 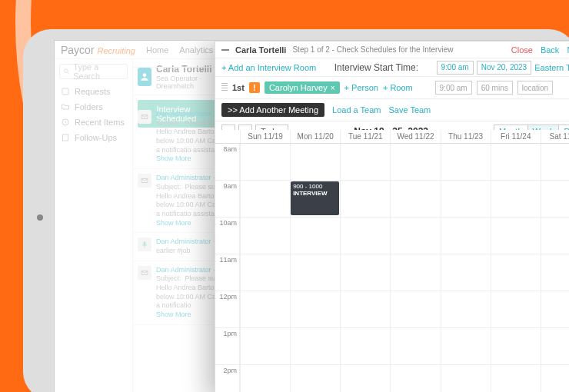 What do you see at coordinates (228, 235) in the screenshot?
I see `hour-label: 10am` at bounding box center [228, 235].